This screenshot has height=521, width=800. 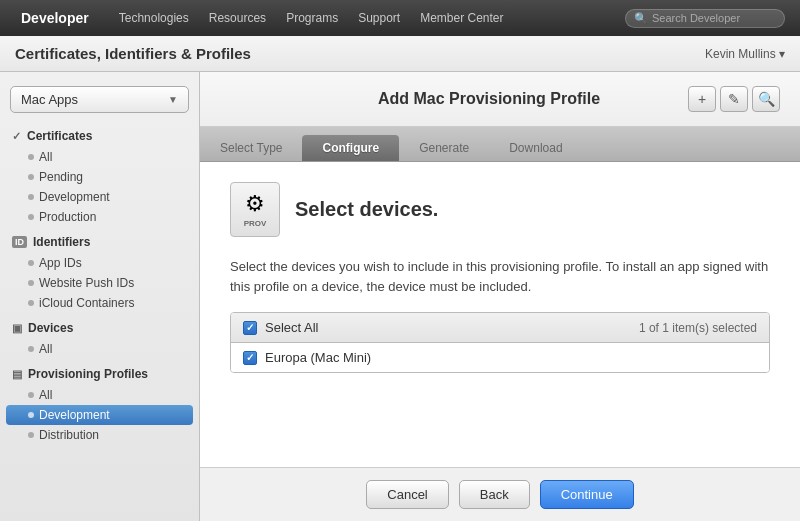 What do you see at coordinates (173, 100) in the screenshot?
I see `chevron-down-icon: ▼` at bounding box center [173, 100].